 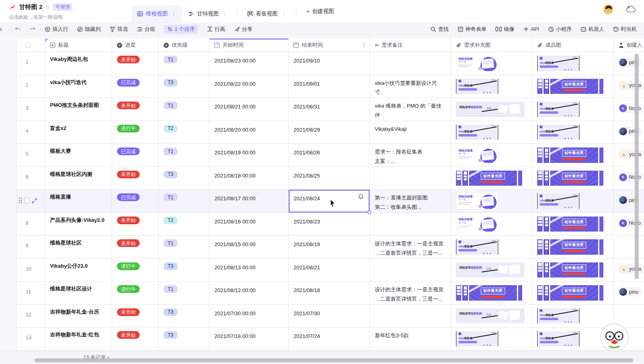 What do you see at coordinates (329, 132) in the screenshot?
I see `end-date-cell: 2021/08/29` at bounding box center [329, 132].